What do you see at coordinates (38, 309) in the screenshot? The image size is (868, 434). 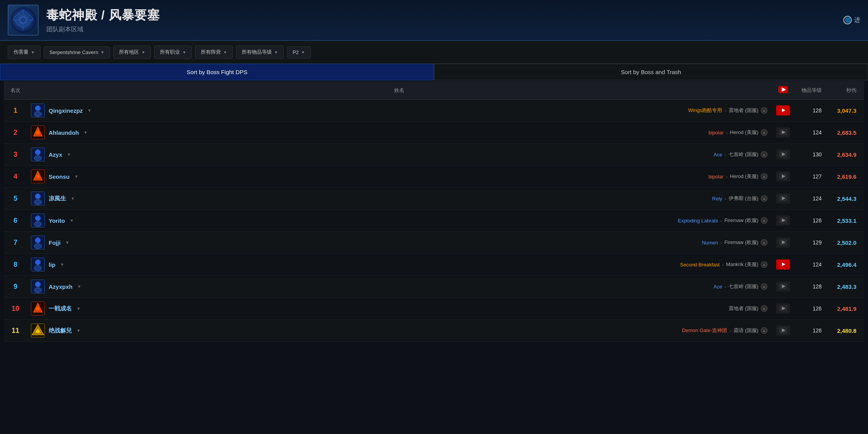 I see `avatar` at bounding box center [38, 309].